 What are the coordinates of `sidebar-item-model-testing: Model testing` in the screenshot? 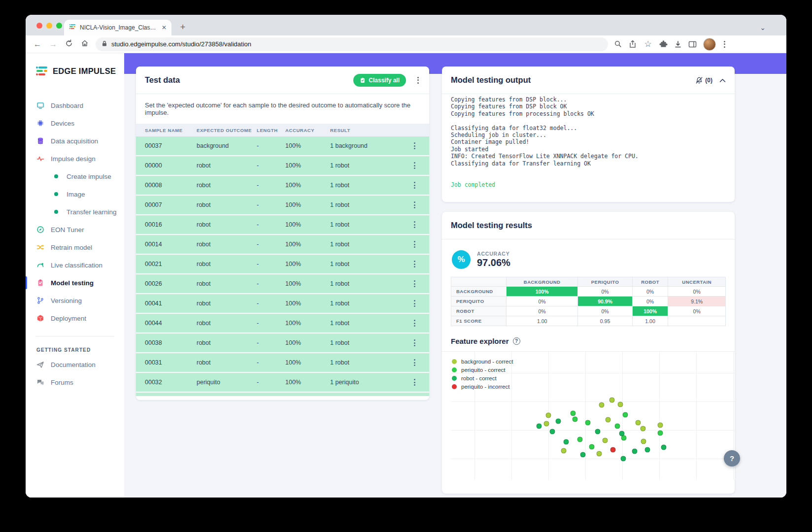 It's located at (75, 283).